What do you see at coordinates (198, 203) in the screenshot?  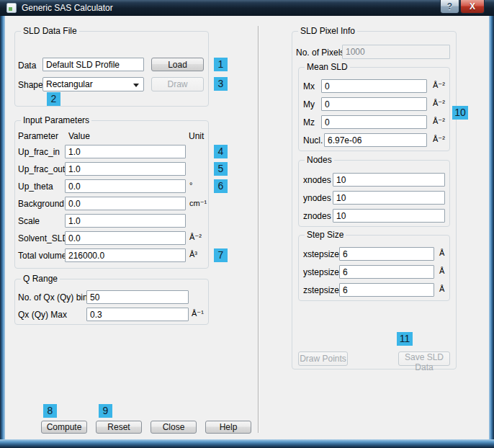 I see `param-unit-background: cm⁻¹` at bounding box center [198, 203].